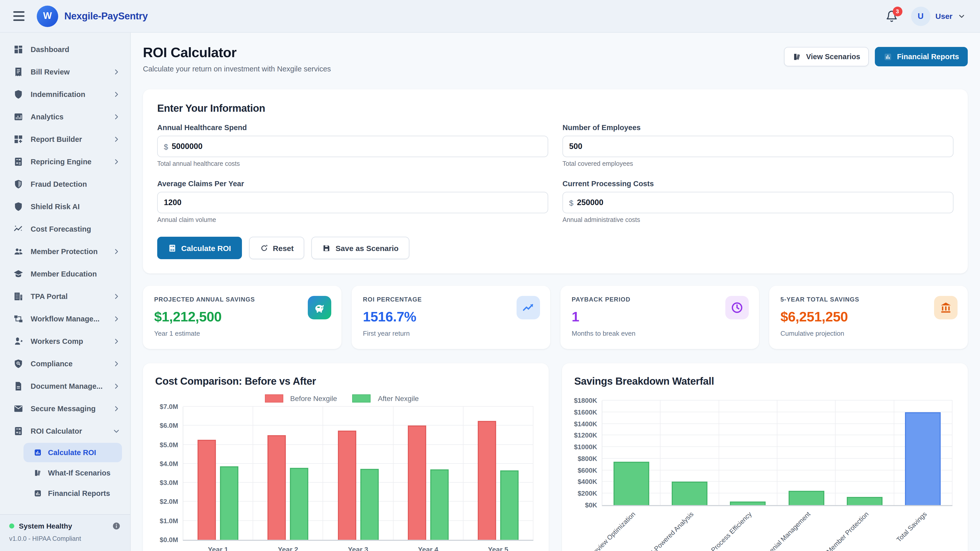 The height and width of the screenshot is (551, 980). Describe the element at coordinates (47, 16) in the screenshot. I see `brand-logo-letter: W` at that location.